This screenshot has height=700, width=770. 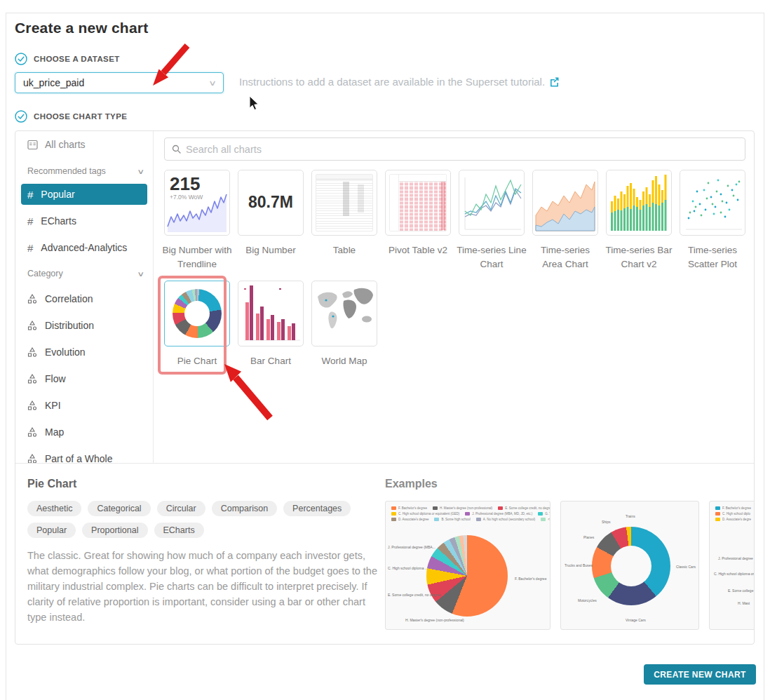 What do you see at coordinates (565, 221) in the screenshot?
I see `chart-card-ts-area: Time-series Area Chart` at bounding box center [565, 221].